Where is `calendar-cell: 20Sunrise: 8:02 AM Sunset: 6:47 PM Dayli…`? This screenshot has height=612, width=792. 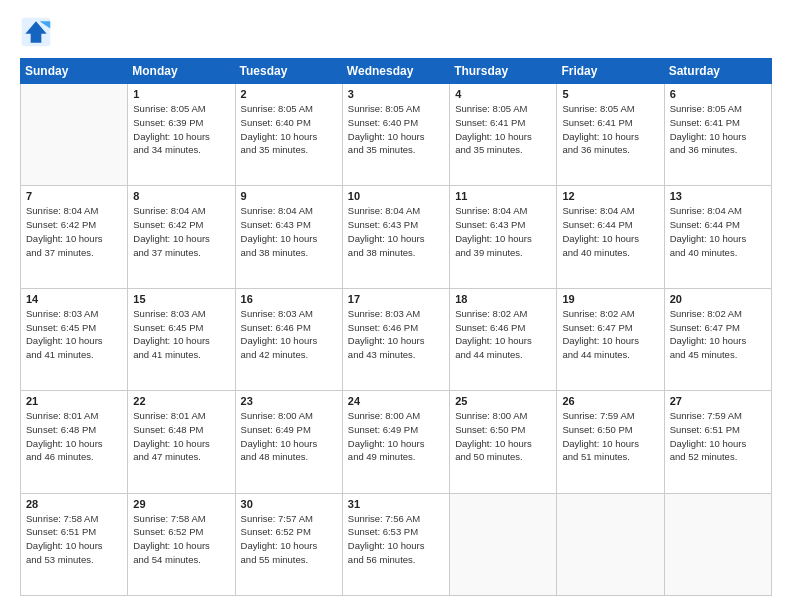 calendar-cell: 20Sunrise: 8:02 AM Sunset: 6:47 PM Dayli… is located at coordinates (718, 339).